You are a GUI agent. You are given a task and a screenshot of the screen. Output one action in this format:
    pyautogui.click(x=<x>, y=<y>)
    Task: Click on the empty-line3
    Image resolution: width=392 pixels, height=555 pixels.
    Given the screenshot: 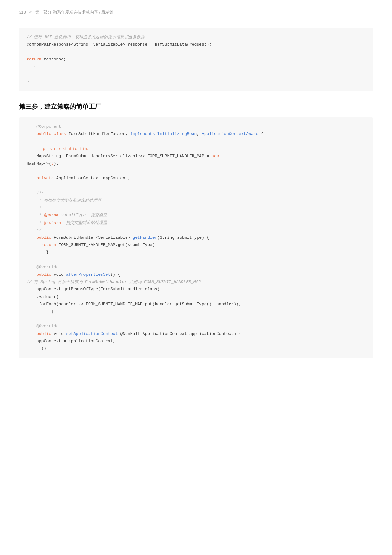 What is the action you would take?
    pyautogui.click(x=196, y=186)
    